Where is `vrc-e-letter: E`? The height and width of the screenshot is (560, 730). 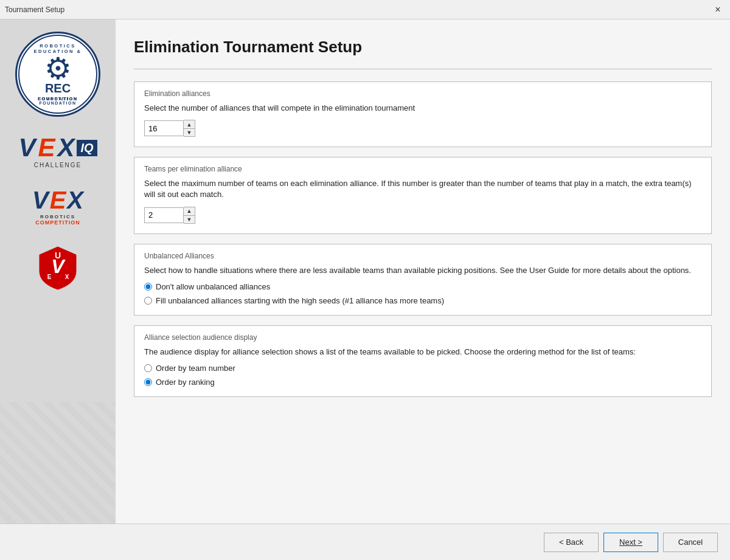 vrc-e-letter: E is located at coordinates (58, 201).